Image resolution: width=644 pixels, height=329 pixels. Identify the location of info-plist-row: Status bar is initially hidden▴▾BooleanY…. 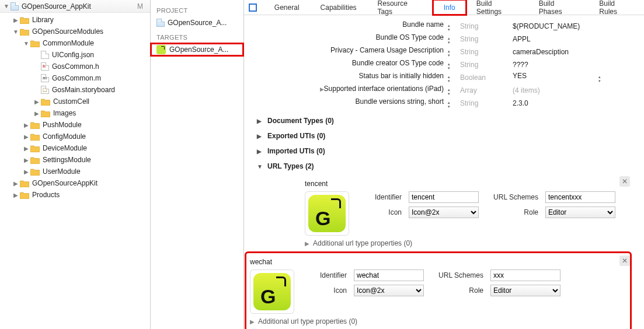
(467, 78).